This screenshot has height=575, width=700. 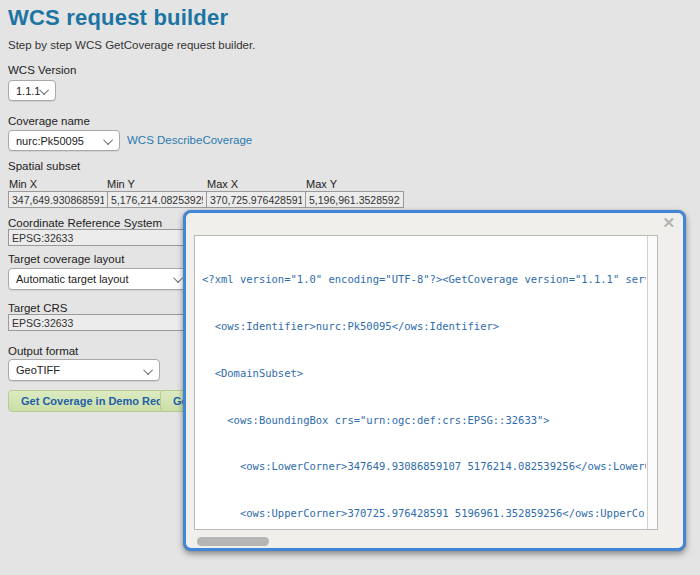 I want to click on output-format-value: GeoTIFF, so click(x=38, y=370).